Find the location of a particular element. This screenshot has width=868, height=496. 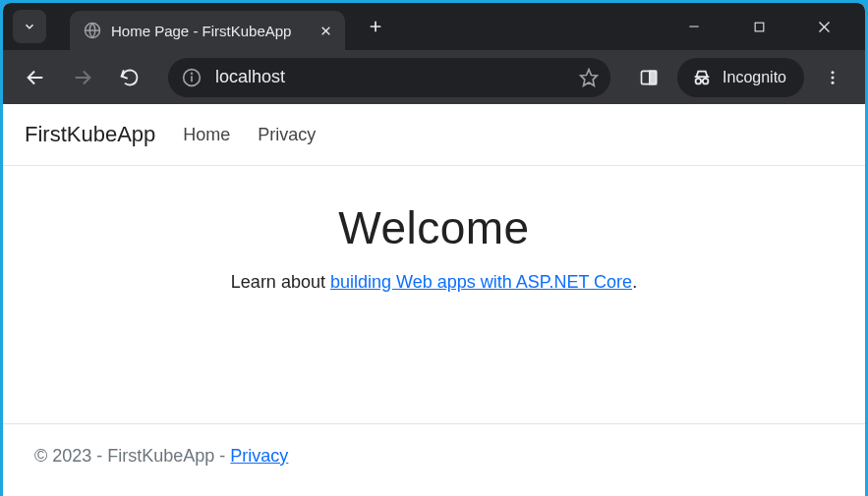

minimize-button is located at coordinates (694, 27).